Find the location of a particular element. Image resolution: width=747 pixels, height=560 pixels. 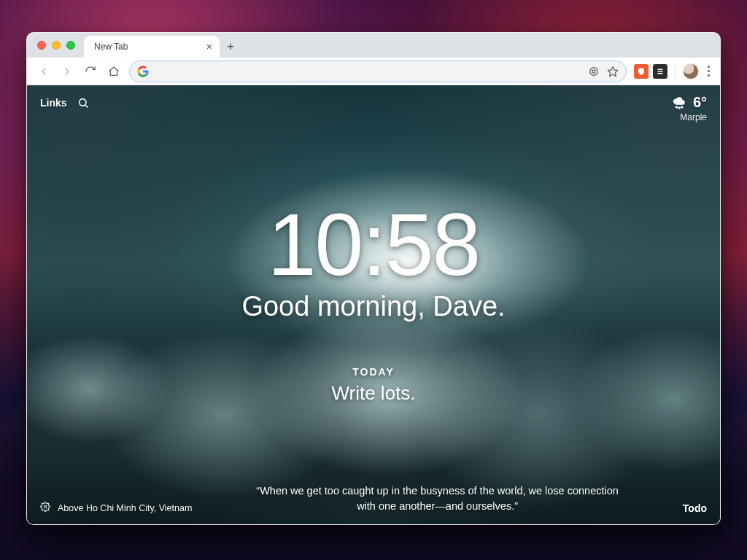

greeting: Good morning, Dave. is located at coordinates (374, 306).